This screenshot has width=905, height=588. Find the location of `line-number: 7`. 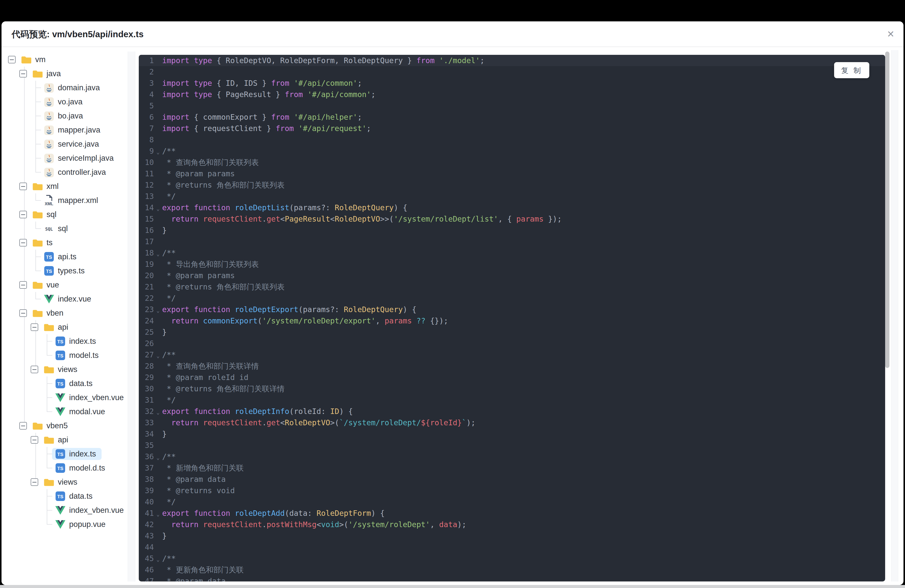

line-number: 7 is located at coordinates (146, 129).